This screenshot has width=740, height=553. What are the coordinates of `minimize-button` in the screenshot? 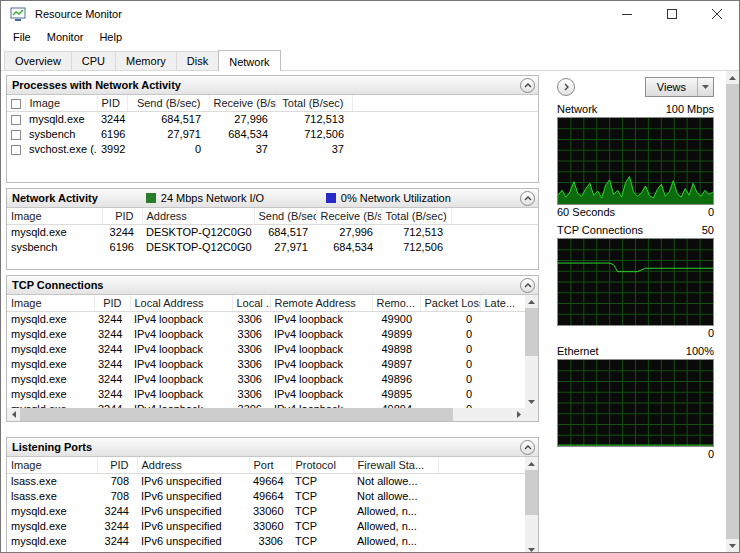 It's located at (626, 14).